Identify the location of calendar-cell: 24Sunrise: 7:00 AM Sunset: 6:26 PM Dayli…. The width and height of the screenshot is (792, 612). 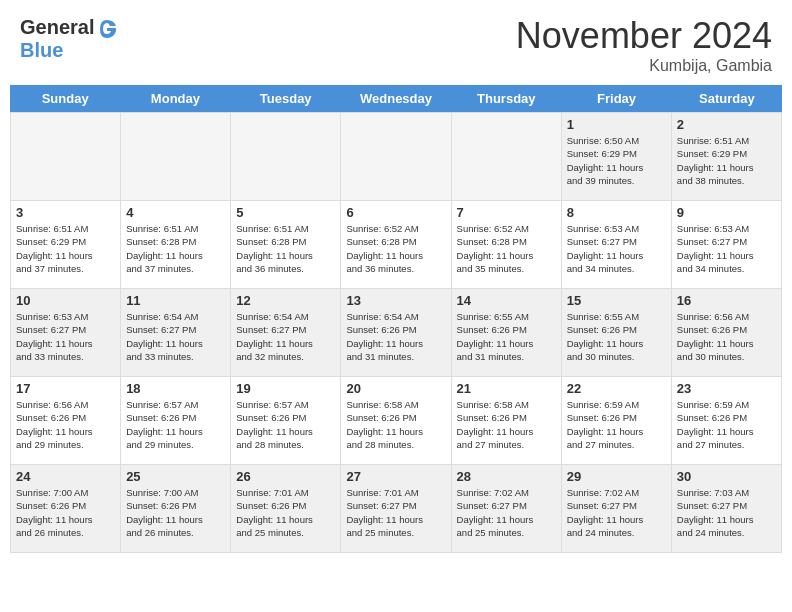
(66, 509).